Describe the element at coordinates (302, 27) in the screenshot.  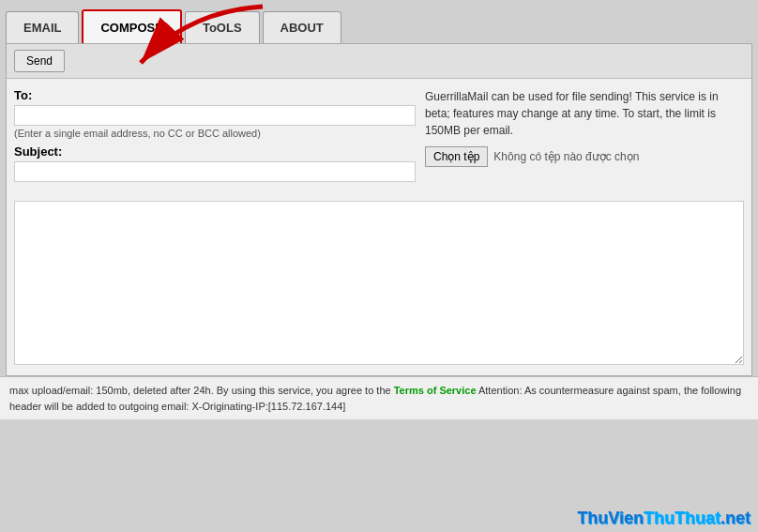
I see `tab-about: ABOUT` at that location.